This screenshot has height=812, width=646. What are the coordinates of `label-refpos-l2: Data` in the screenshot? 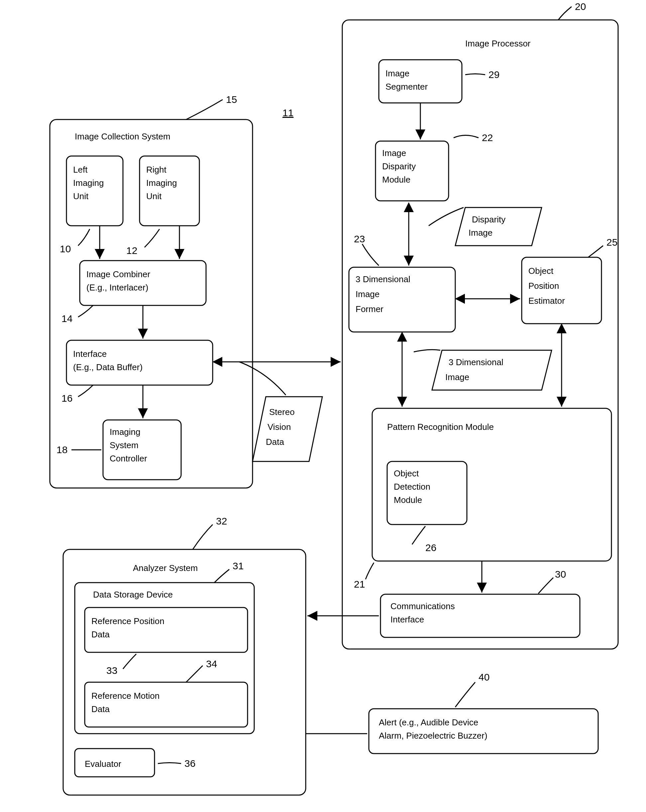 It's located at (100, 634).